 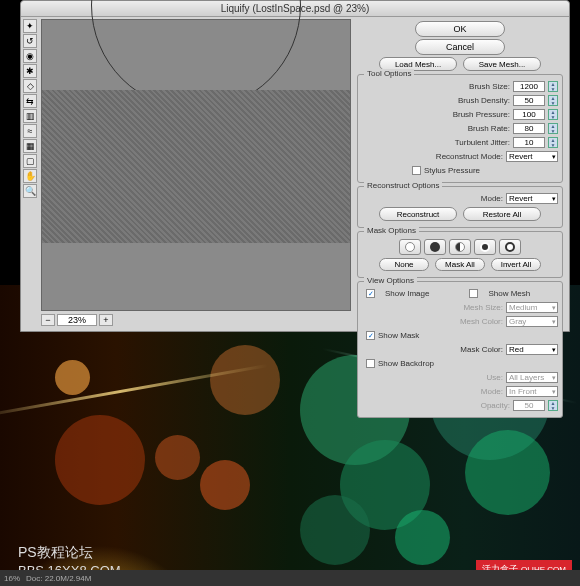 What do you see at coordinates (460, 47) in the screenshot?
I see `cancel-button: Cancel` at bounding box center [460, 47].